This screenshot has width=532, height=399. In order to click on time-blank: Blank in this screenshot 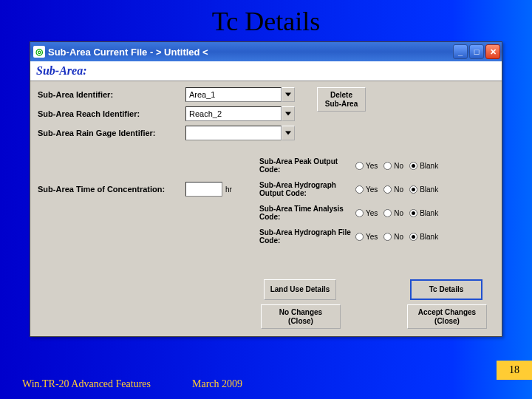, I will do `click(424, 213)`.